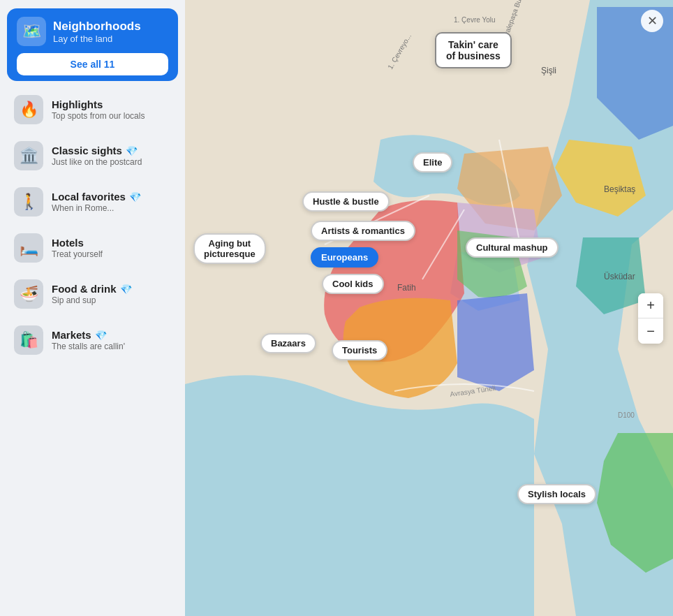 This screenshot has width=673, height=616. What do you see at coordinates (230, 249) in the screenshot?
I see `aging-picturesque-text: Aging butpicturesque` at bounding box center [230, 249].